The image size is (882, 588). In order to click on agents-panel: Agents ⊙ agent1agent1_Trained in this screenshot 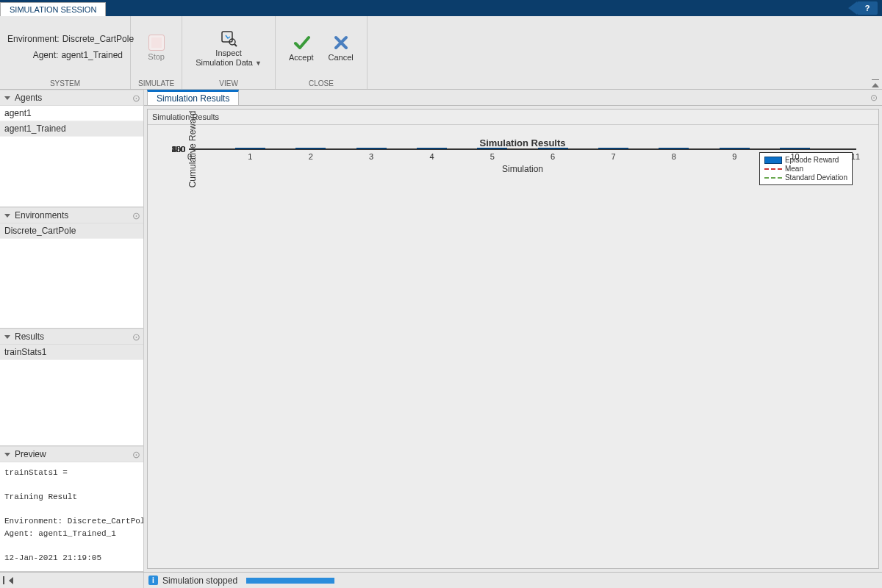, I will do `click(72, 148)`.